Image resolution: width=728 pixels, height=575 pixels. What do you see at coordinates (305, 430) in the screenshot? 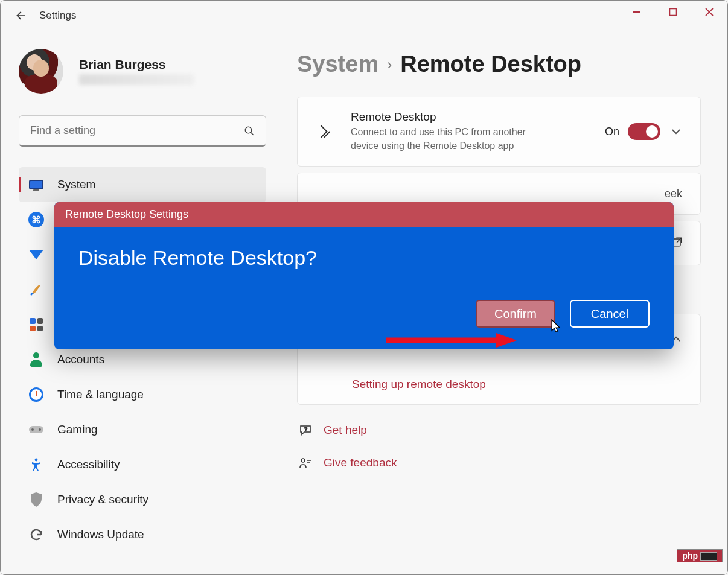
I see `help-chat-icon: ?` at bounding box center [305, 430].